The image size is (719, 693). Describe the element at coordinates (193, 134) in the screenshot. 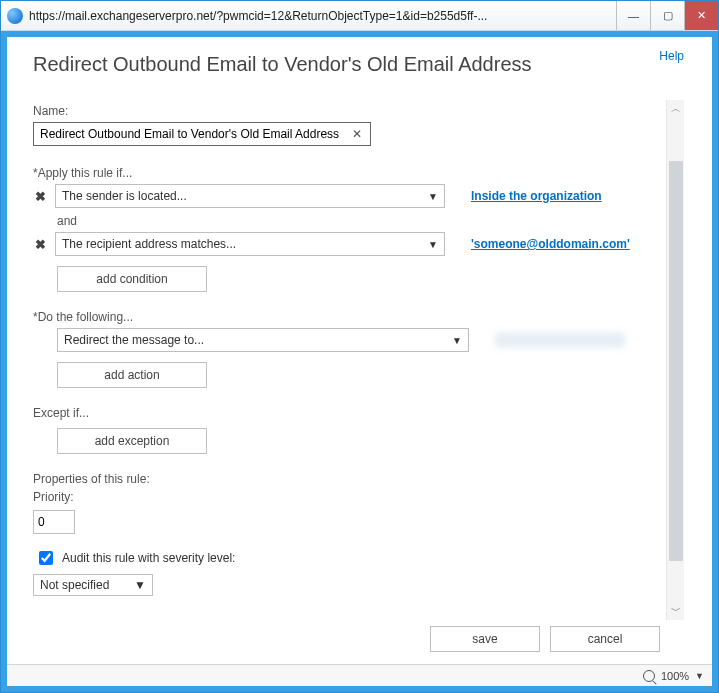

I see `rule-name-input` at that location.